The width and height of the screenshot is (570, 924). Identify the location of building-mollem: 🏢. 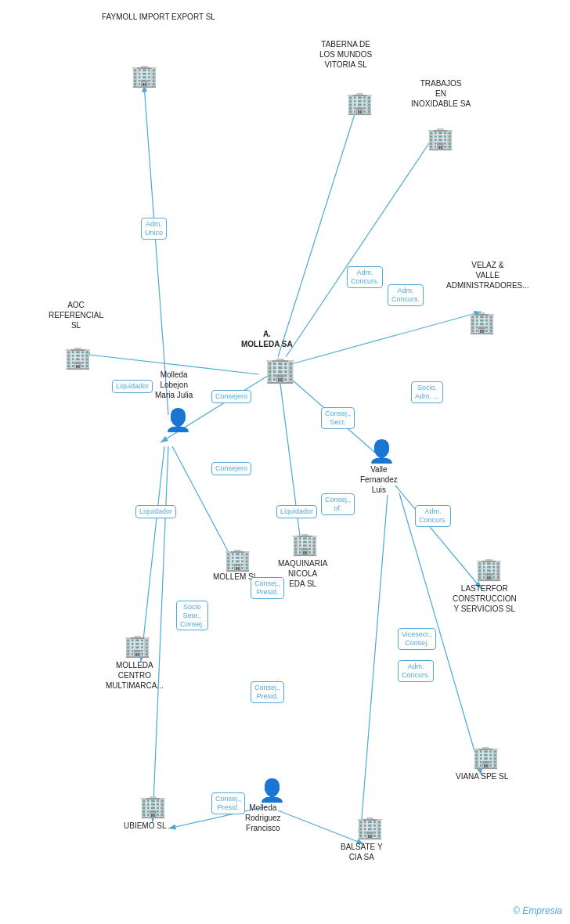
(238, 559).